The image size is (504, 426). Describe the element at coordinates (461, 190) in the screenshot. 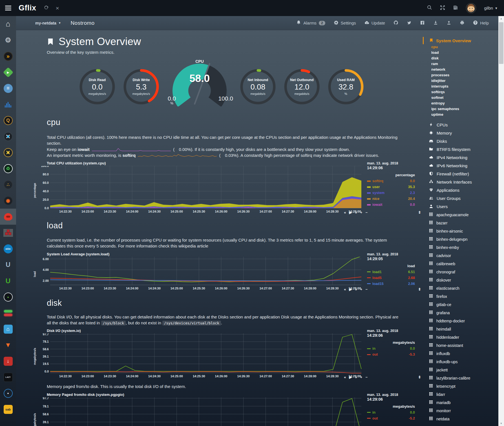

I see `nav-section-applications: Applications` at that location.